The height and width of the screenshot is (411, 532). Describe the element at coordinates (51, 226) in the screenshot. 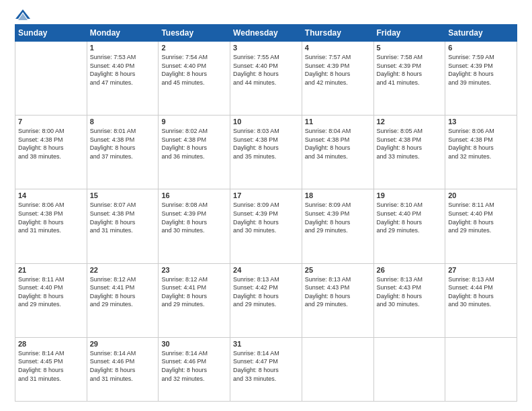

I see `calendar-cell: 14Sunrise: 8:06 AM Sunset: 4:38 PM Dayli…` at that location.